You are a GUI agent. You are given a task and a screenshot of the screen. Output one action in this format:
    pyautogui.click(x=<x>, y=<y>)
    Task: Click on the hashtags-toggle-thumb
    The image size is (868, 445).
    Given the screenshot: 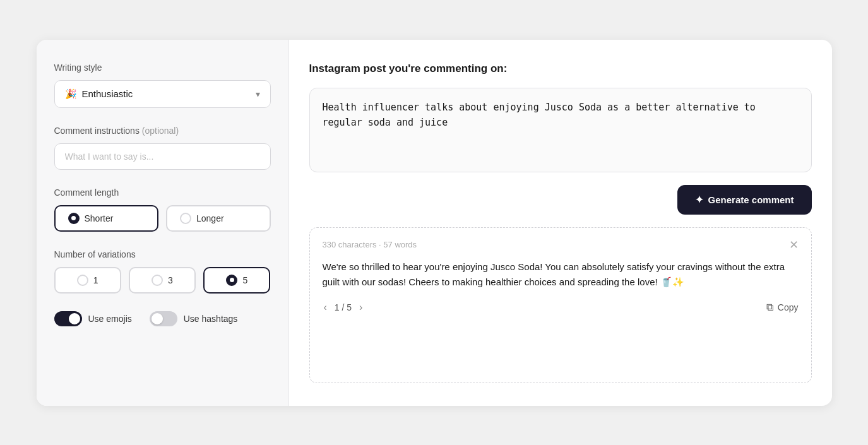 What is the action you would take?
    pyautogui.click(x=157, y=319)
    